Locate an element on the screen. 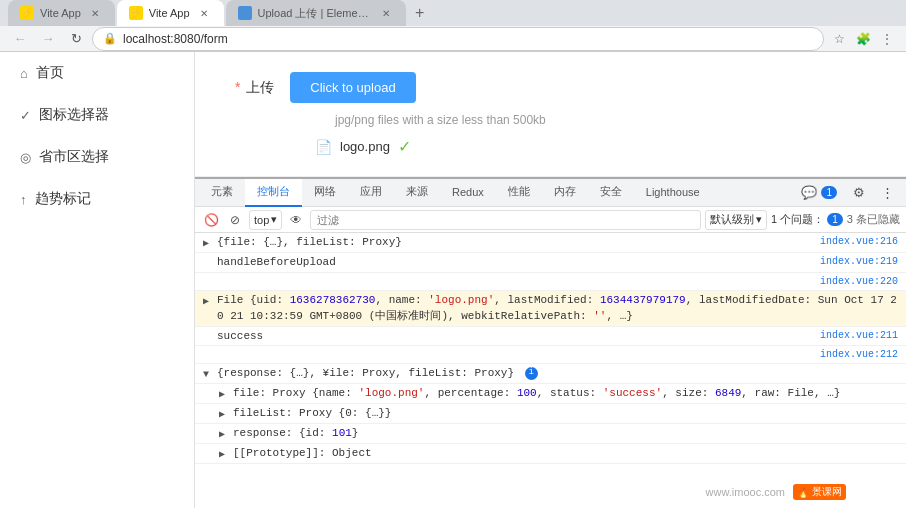 The height and width of the screenshot is (508, 906). top-label: top is located at coordinates (262, 220).